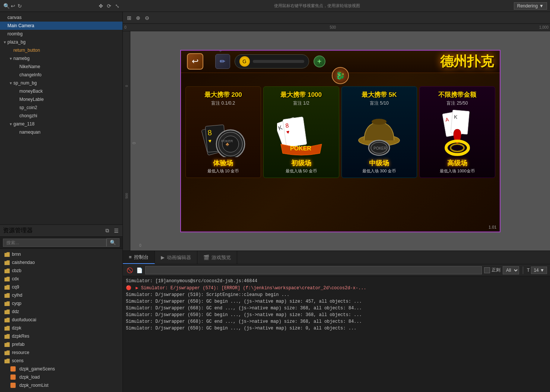 The width and height of the screenshot is (550, 392). What do you see at coordinates (279, 61) in the screenshot?
I see `coin-progress` at bounding box center [279, 61].